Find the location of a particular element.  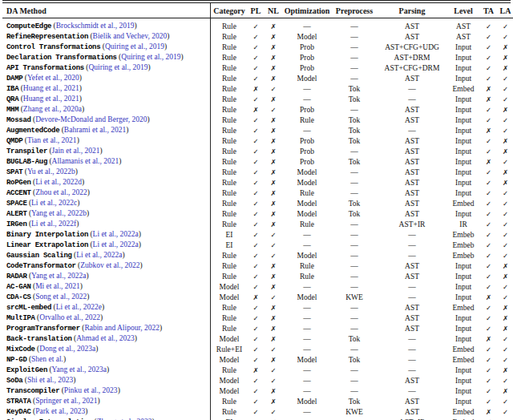

method-name: ComputeEdge is located at coordinates (29, 26).